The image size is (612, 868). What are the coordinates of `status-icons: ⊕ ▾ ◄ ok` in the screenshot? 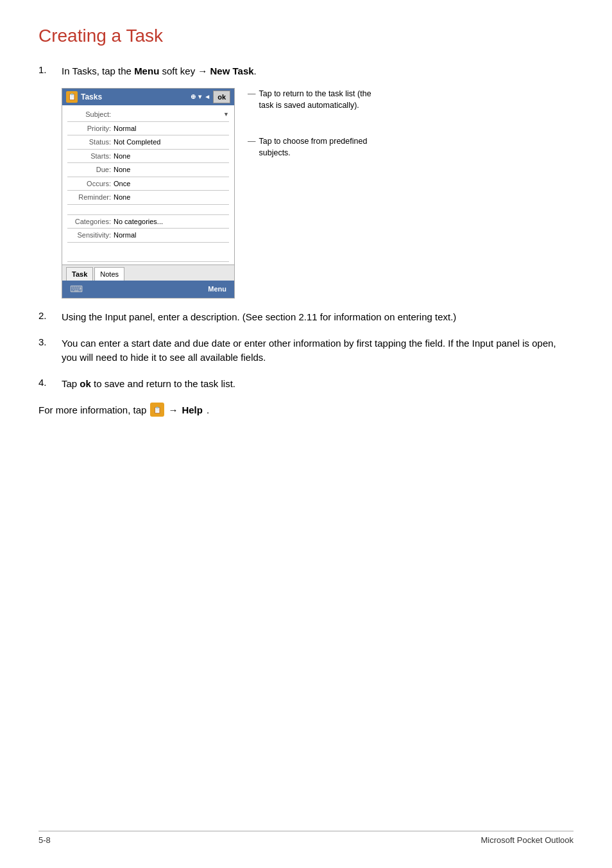 It's located at (210, 98).